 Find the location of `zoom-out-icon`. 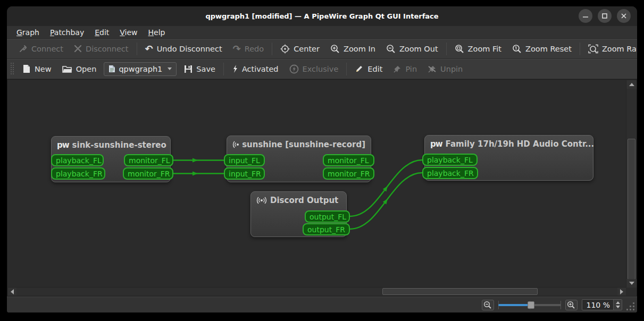

zoom-out-icon is located at coordinates (391, 49).